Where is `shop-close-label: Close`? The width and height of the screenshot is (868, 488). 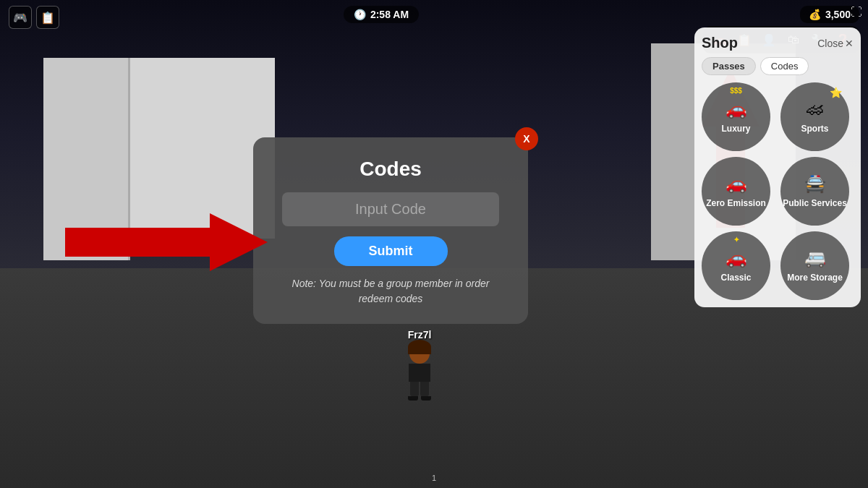
shop-close-label: Close is located at coordinates (830, 43).